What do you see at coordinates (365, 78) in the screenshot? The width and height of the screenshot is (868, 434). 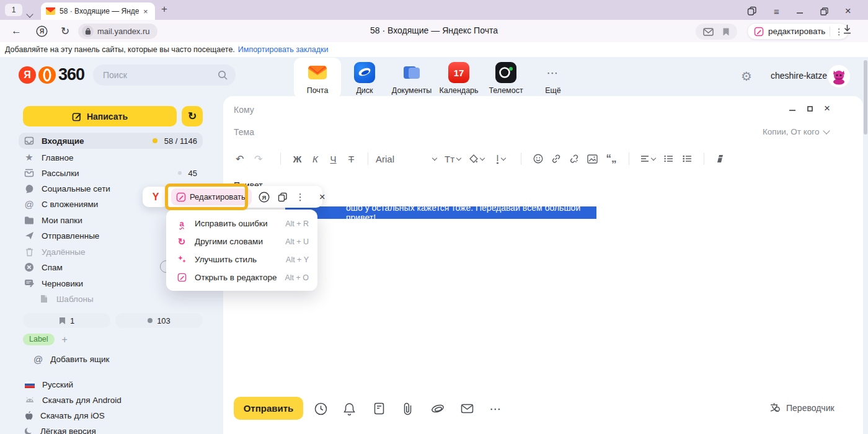 I see `service-disk: Диск` at bounding box center [365, 78].